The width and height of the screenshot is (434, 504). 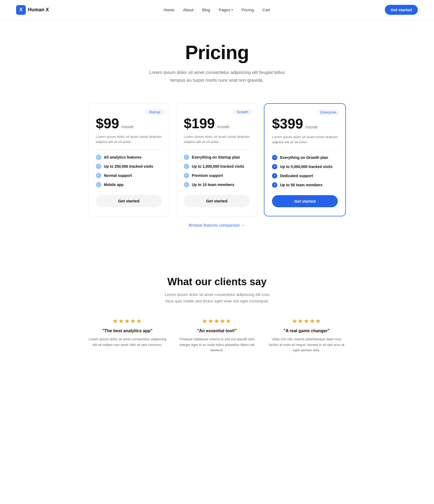 What do you see at coordinates (127, 335) in the screenshot?
I see `testimonial-item-0: ★★★★★ "The best analytics app" Lorem ips…` at bounding box center [127, 335].